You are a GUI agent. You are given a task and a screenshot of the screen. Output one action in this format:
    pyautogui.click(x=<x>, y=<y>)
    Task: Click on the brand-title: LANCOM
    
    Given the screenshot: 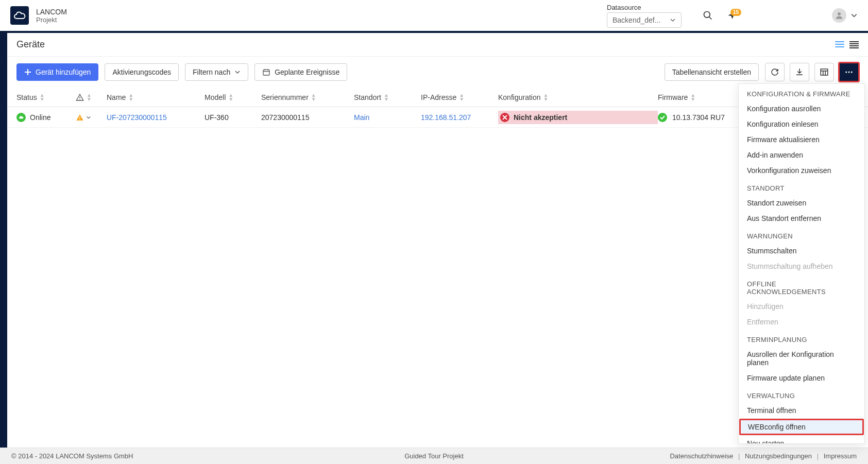 What is the action you would take?
    pyautogui.click(x=52, y=12)
    